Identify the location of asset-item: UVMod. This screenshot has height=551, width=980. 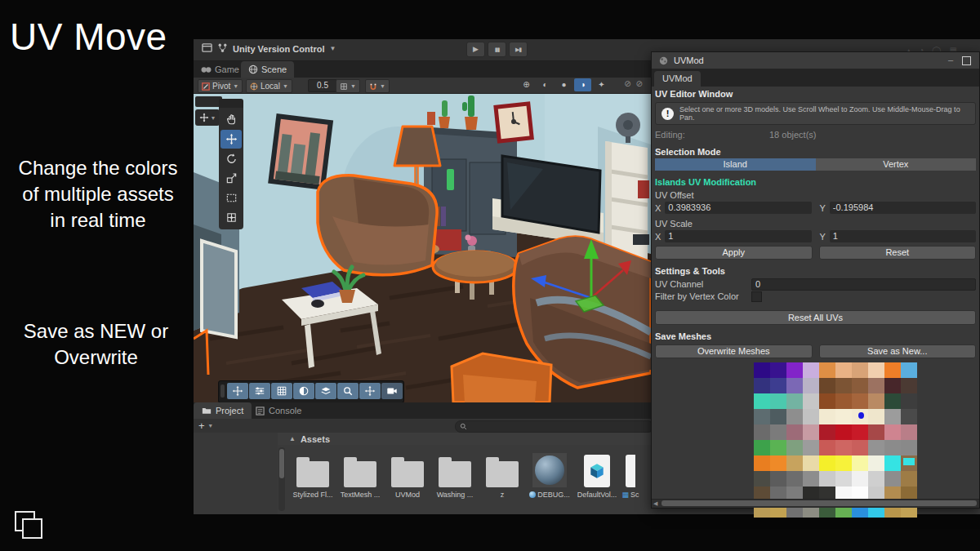
(408, 473).